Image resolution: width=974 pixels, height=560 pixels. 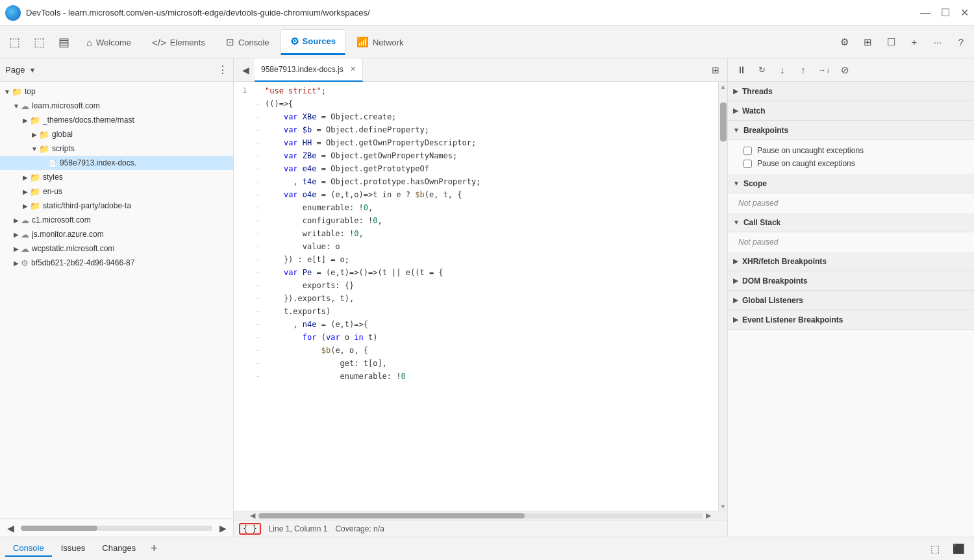 I want to click on tree-item-c1: ▶ ☁ c1.microsoft.com, so click(x=117, y=220).